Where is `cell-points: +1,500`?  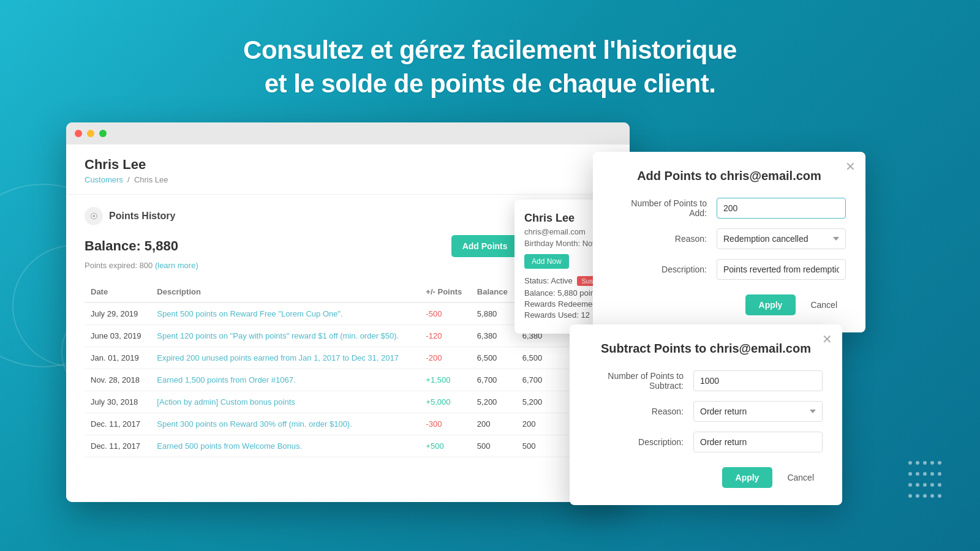
cell-points: +1,500 is located at coordinates (445, 380).